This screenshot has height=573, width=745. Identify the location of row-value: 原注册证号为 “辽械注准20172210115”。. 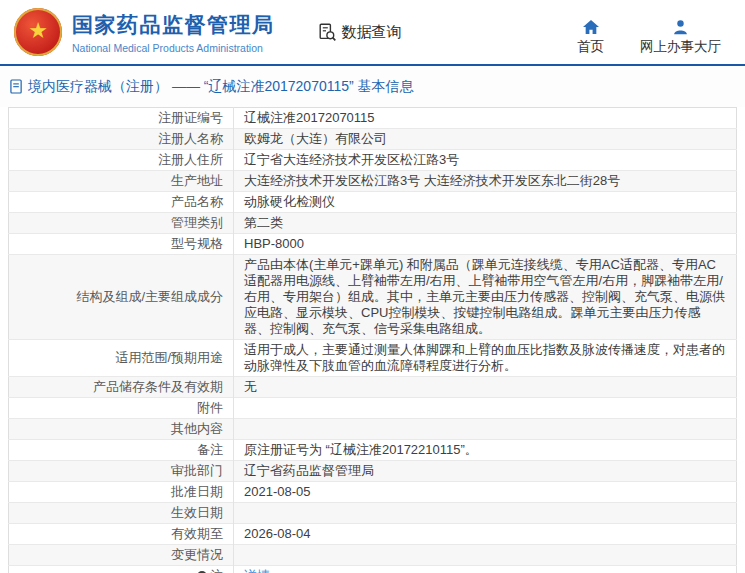
(486, 450).